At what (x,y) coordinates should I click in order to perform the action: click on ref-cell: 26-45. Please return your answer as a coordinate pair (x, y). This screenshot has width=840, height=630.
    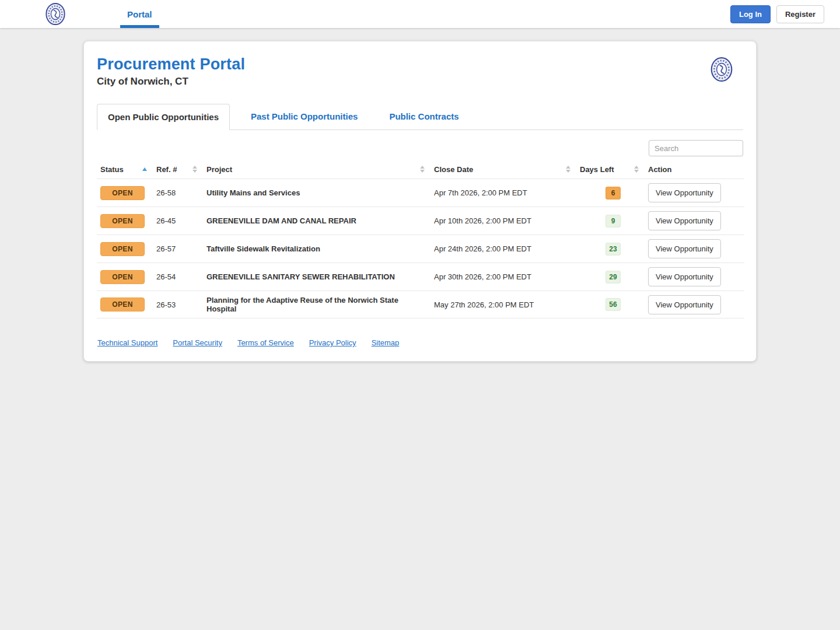
    Looking at the image, I should click on (178, 220).